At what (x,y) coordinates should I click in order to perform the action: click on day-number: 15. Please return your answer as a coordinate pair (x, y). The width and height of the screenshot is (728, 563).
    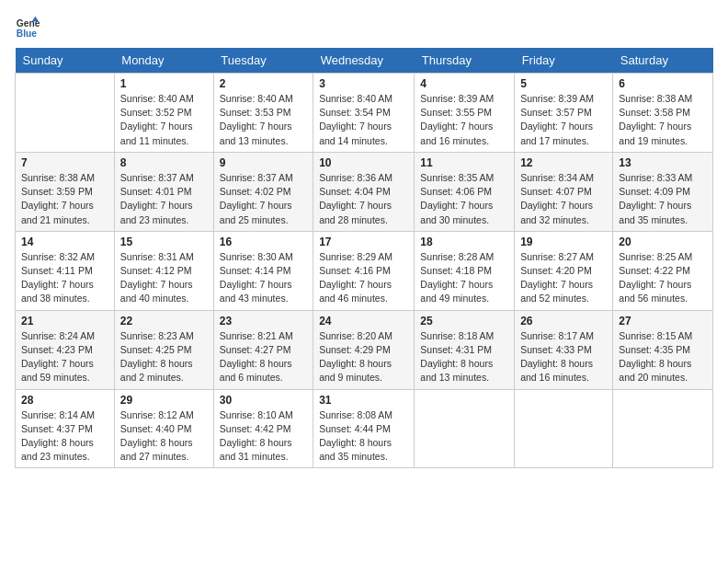
    Looking at the image, I should click on (164, 242).